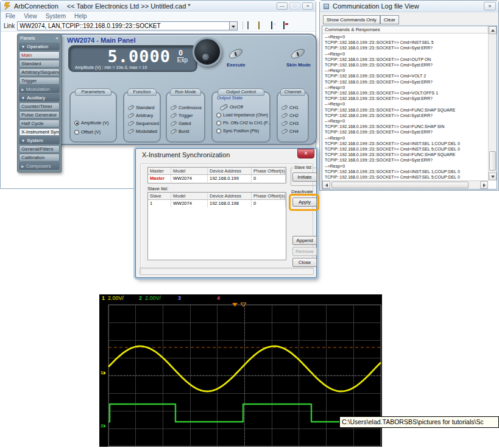 The height and width of the screenshot is (448, 499). What do you see at coordinates (244, 115) in the screenshot?
I see `radio-option: Load Impedance (Ohm)` at bounding box center [244, 115].